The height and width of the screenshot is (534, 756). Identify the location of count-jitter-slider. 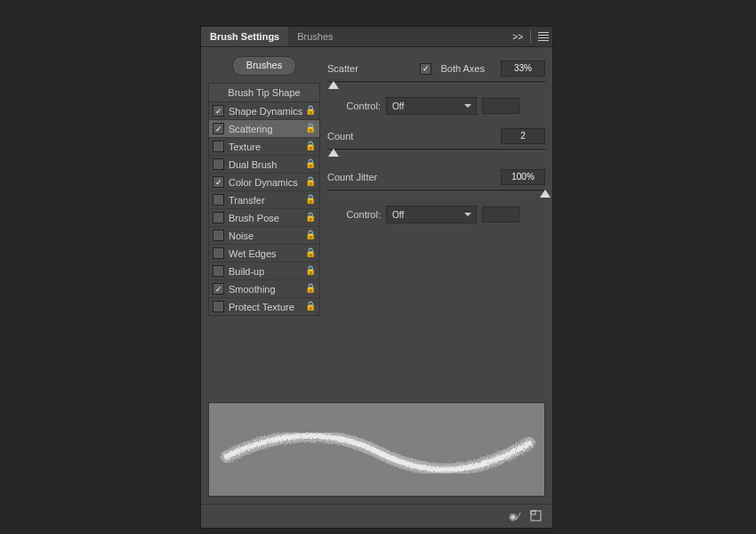
(436, 193).